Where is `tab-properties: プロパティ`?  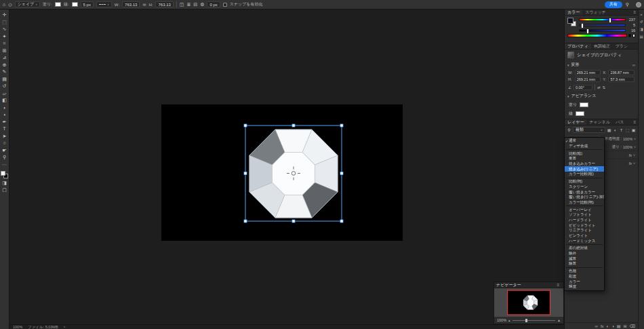 tab-properties: プロパティ is located at coordinates (578, 46).